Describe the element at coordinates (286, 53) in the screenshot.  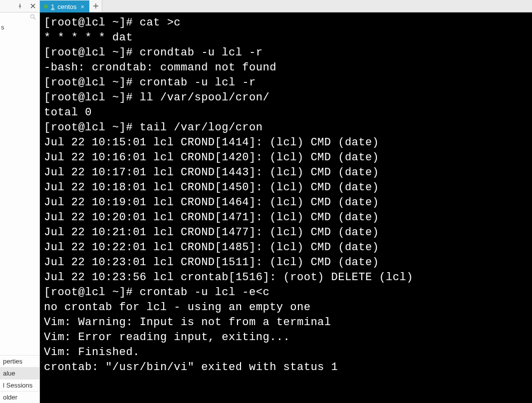
I see `terminal-line: [root@lcl ~]# crondtab -u lcl -r` at that location.